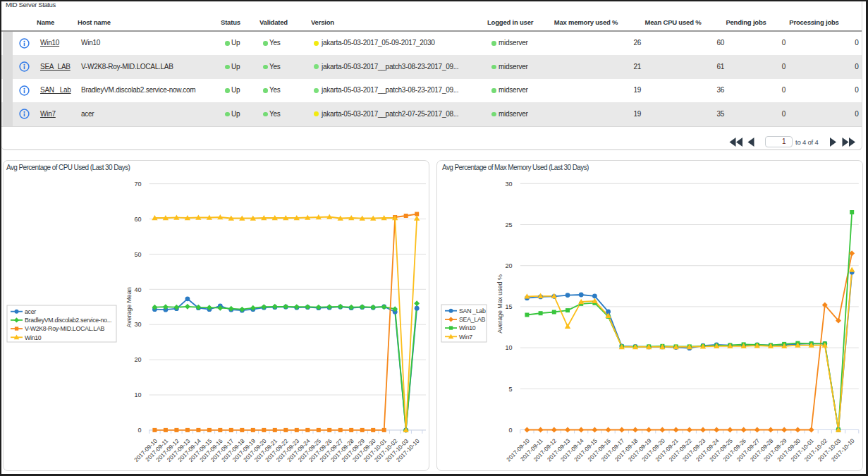 The height and width of the screenshot is (476, 868). What do you see at coordinates (137, 290) in the screenshot?
I see `svg-text: 40` at bounding box center [137, 290].